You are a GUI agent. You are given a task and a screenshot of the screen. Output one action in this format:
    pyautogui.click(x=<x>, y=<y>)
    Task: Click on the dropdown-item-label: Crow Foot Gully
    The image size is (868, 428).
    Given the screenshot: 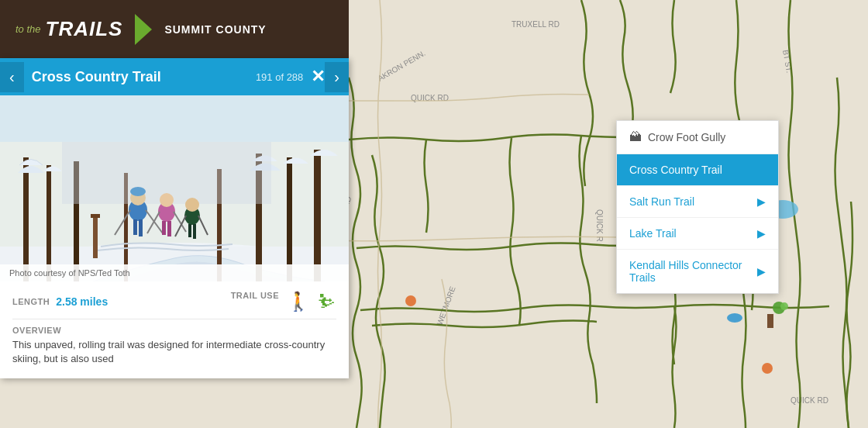 What is the action you would take?
    pyautogui.click(x=707, y=137)
    